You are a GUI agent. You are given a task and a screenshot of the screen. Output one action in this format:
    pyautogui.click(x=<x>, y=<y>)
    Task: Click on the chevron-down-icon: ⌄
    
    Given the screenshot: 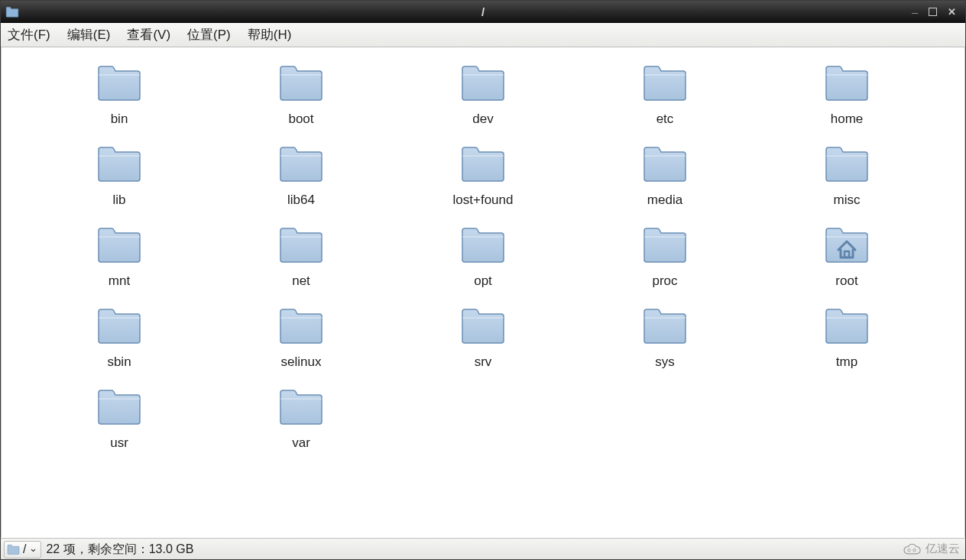 What is the action you would take?
    pyautogui.click(x=34, y=549)
    